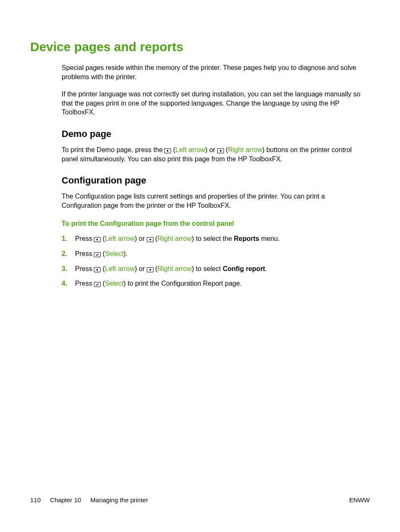 The width and height of the screenshot is (400, 532). Describe the element at coordinates (214, 201) in the screenshot. I see `configuration-page-text: The Configuration page lists current set…` at that location.